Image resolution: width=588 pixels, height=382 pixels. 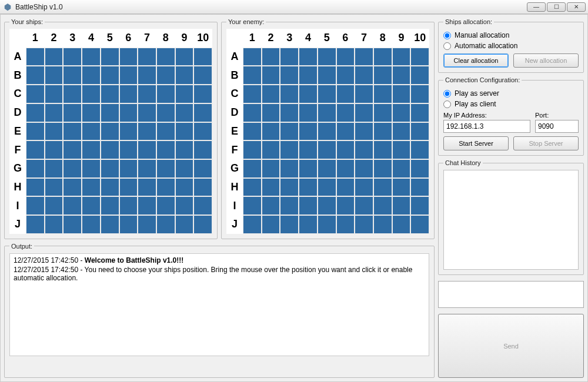 What do you see at coordinates (487, 126) in the screenshot?
I see `ip-field` at bounding box center [487, 126].